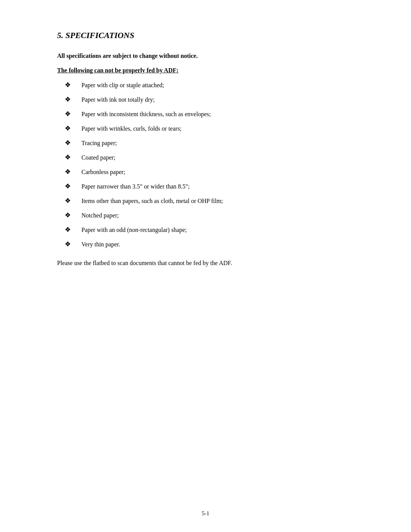 The image size is (411, 532). What do you see at coordinates (206, 187) in the screenshot?
I see `list-item: ❖Paper narrower than 3.5" or wider than …` at bounding box center [206, 187].